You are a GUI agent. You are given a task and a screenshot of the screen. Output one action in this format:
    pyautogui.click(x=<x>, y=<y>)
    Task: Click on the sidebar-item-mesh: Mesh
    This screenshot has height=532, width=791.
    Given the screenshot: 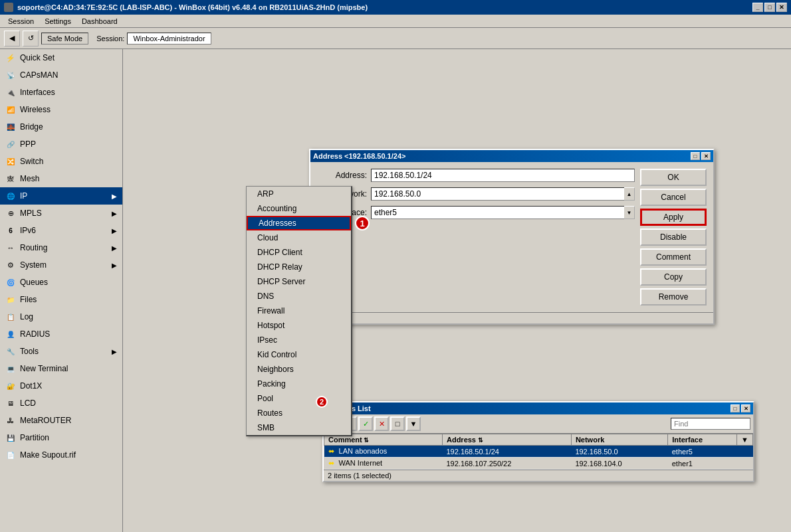 What is the action you would take?
    pyautogui.click(x=61, y=179)
    